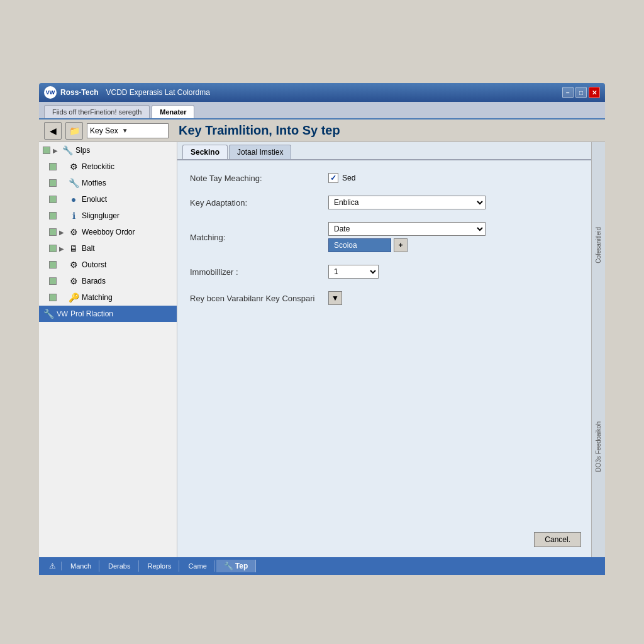 This screenshot has height=644, width=644. Describe the element at coordinates (401, 245) in the screenshot. I see `plus-button: +` at that location.